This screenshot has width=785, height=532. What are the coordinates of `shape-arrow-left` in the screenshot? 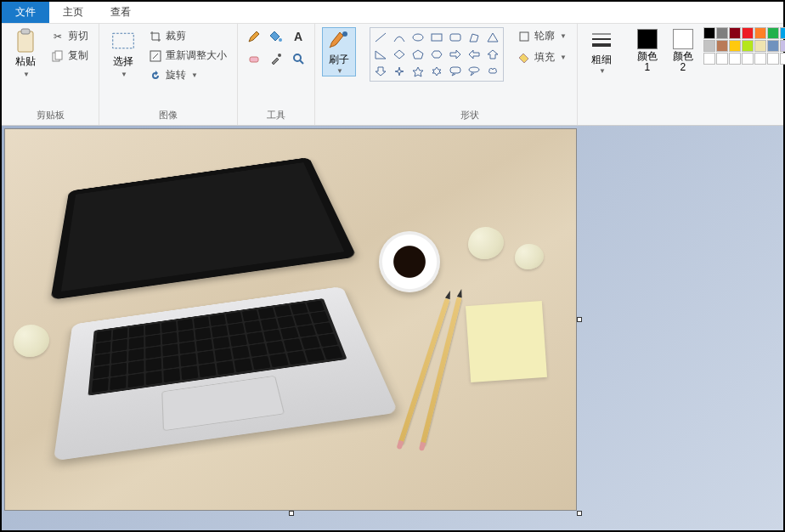 It's located at (474, 54).